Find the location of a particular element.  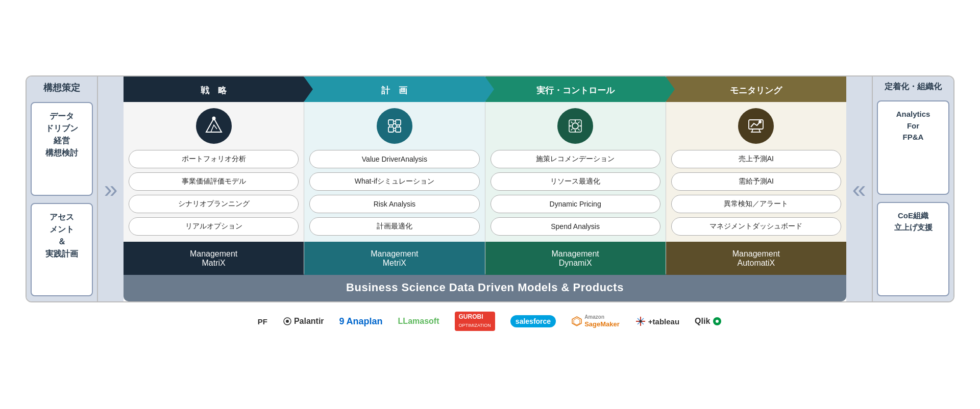

sagemaker-icon is located at coordinates (577, 321).